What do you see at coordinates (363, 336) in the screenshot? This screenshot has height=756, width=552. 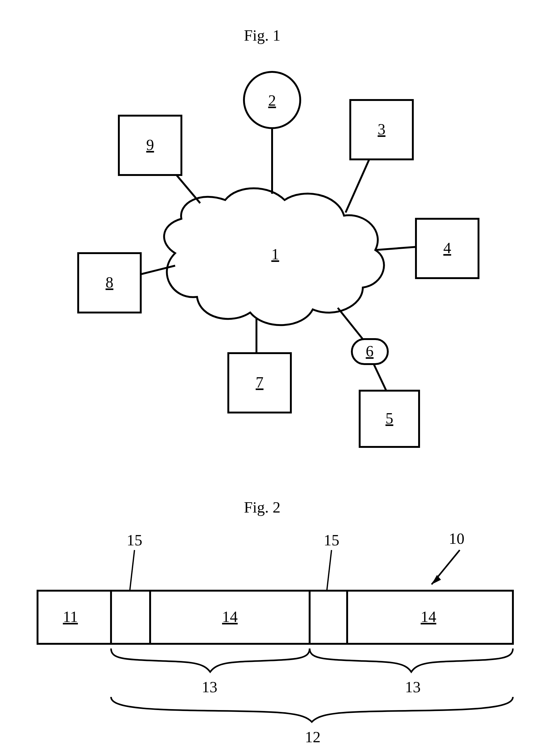 I see `node-6: 6` at bounding box center [363, 336].